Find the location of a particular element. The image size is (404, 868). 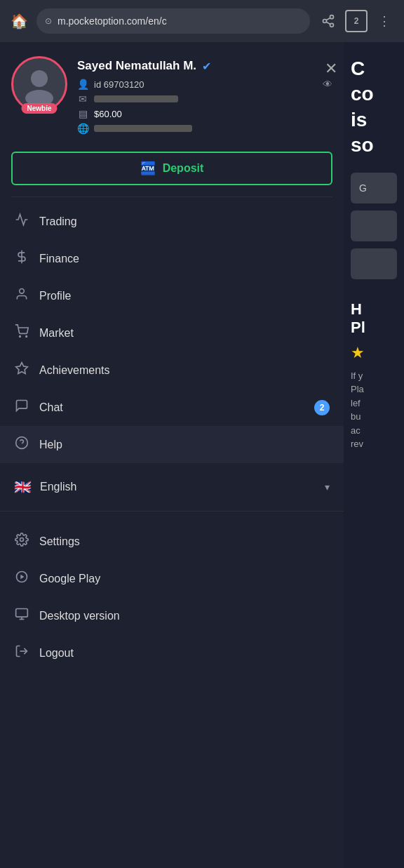

market-icon is located at coordinates (22, 333).